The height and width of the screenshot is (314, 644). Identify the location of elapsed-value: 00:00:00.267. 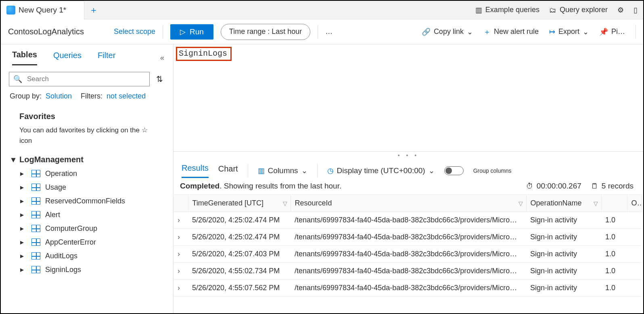
(559, 186).